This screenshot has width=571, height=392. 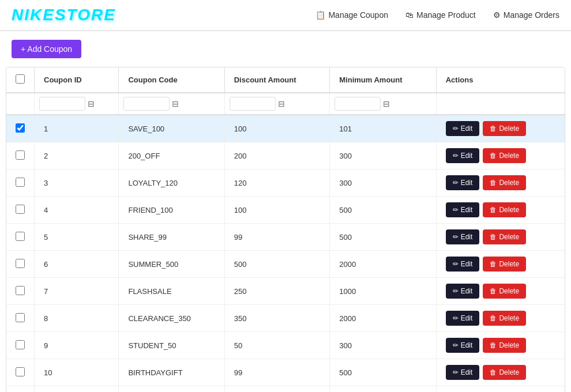 What do you see at coordinates (501, 104) in the screenshot?
I see `filter-actions-cell` at bounding box center [501, 104].